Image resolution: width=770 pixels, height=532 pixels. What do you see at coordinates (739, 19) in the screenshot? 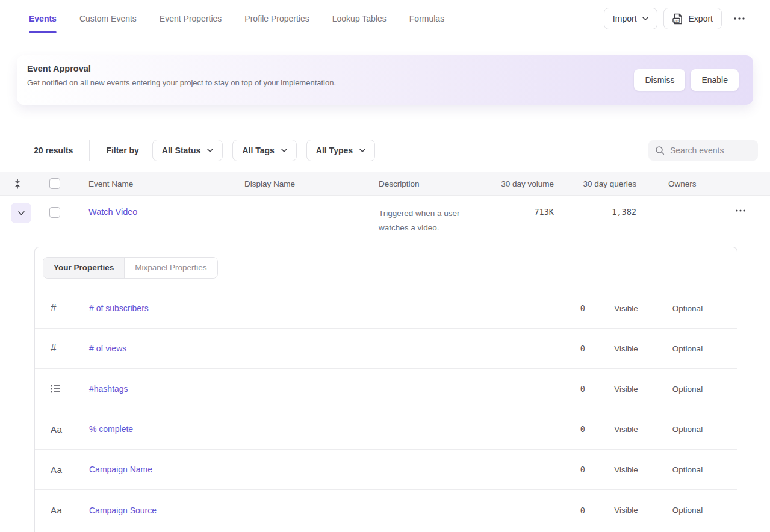
I see `nav-more-menu-icon` at bounding box center [739, 19].